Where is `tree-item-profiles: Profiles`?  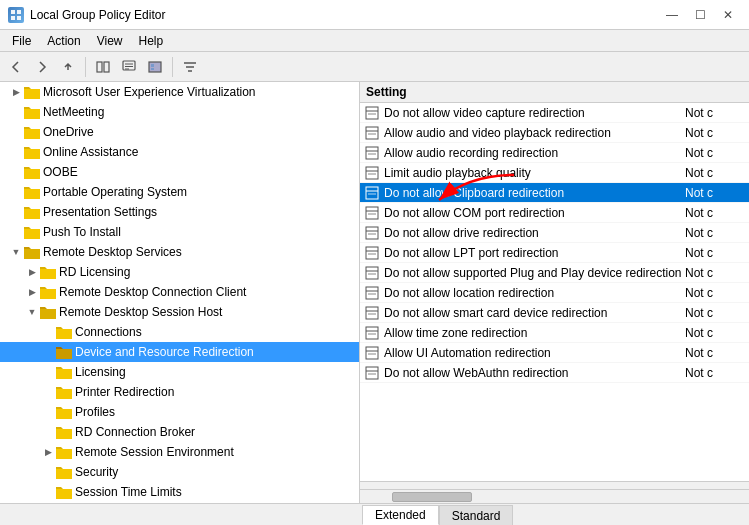 tree-item-profiles: Profiles is located at coordinates (180, 412).